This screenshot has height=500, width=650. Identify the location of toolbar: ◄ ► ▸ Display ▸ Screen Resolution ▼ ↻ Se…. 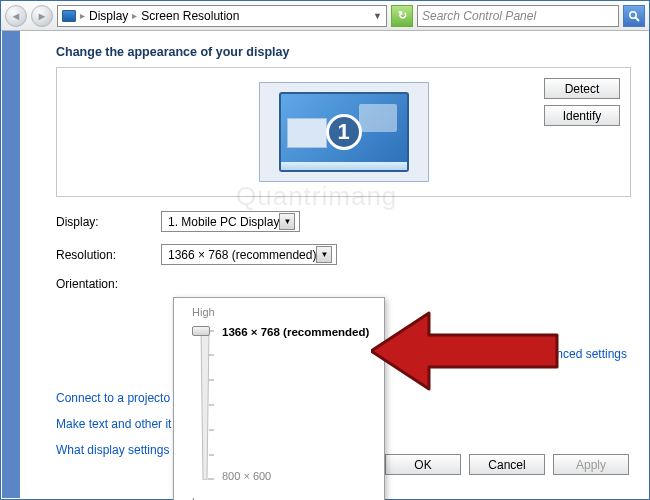
(325, 16).